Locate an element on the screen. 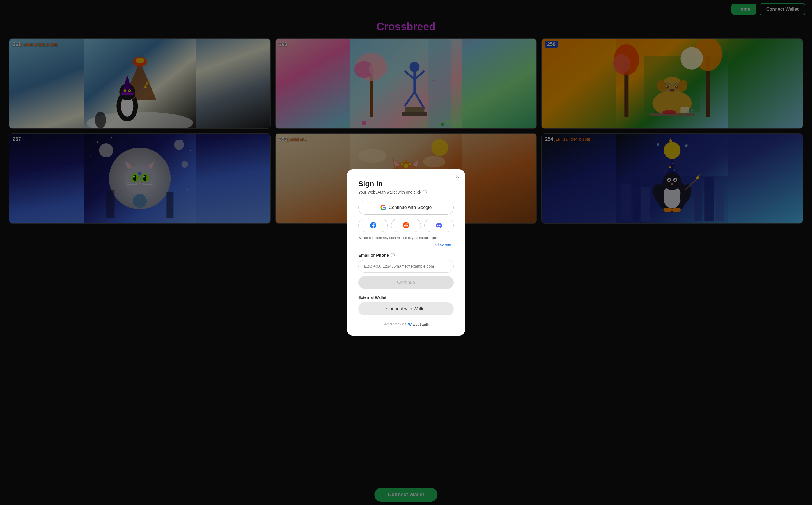 The image size is (812, 505). subtitle-info-icon: i is located at coordinates (425, 192).